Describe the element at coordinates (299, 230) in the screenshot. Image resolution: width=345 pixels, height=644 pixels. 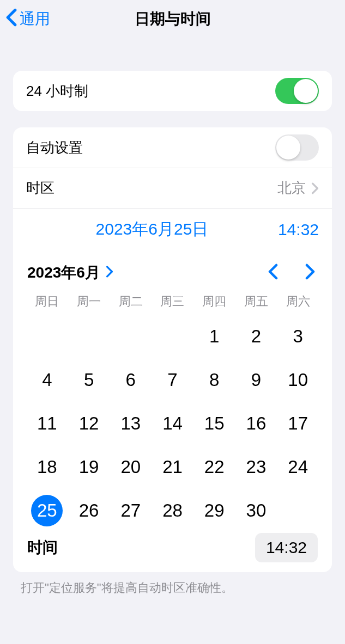
I see `selected-time-display: 14:32` at that location.